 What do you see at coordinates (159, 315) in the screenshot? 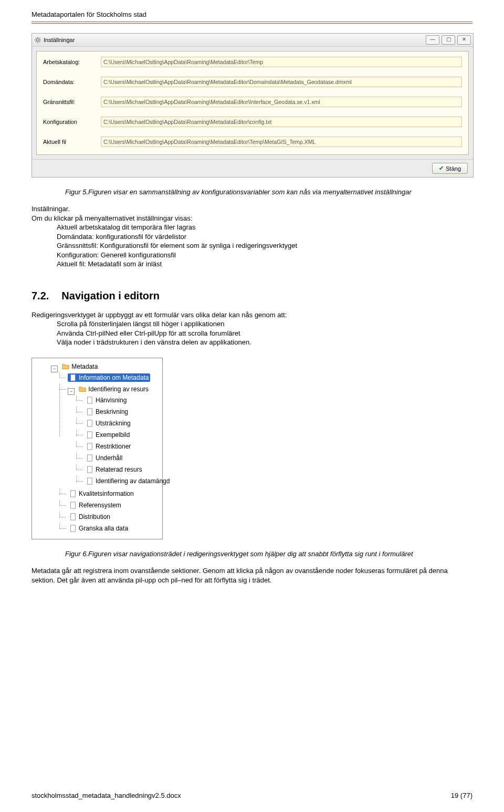
I see `nav-intro: Redigeringsverktyget är uppbyggt av ett …` at bounding box center [159, 315].